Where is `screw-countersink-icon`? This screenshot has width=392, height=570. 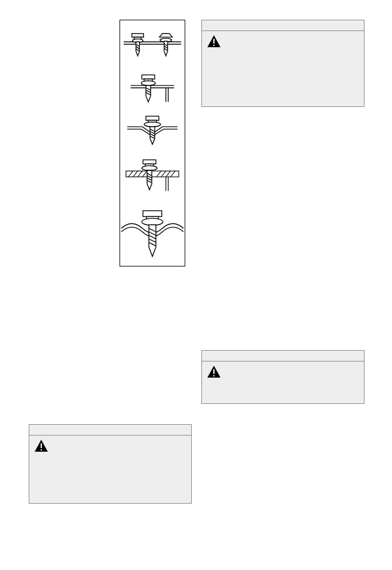 screw-countersink-icon is located at coordinates (152, 131).